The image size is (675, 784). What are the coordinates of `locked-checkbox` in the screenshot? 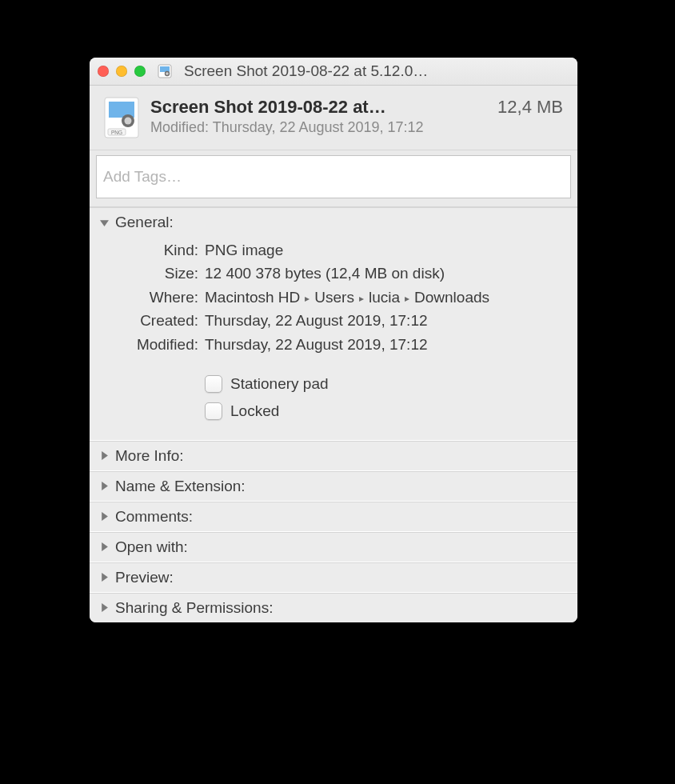 It's located at (214, 411).